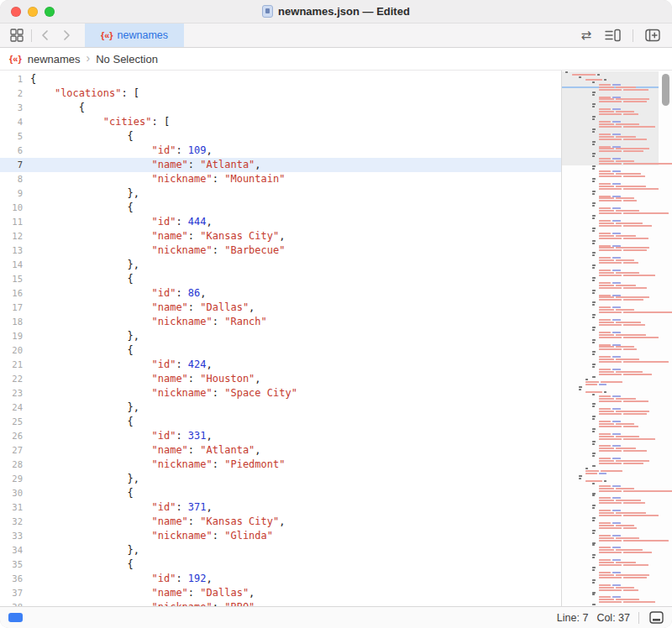 The image size is (672, 628). I want to click on close-window-button, so click(16, 12).